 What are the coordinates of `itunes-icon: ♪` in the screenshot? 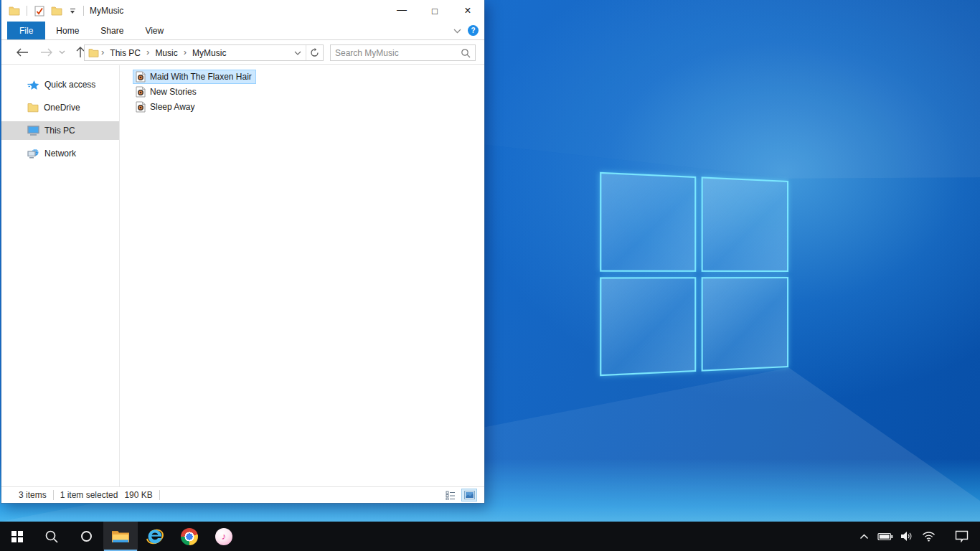 It's located at (224, 537).